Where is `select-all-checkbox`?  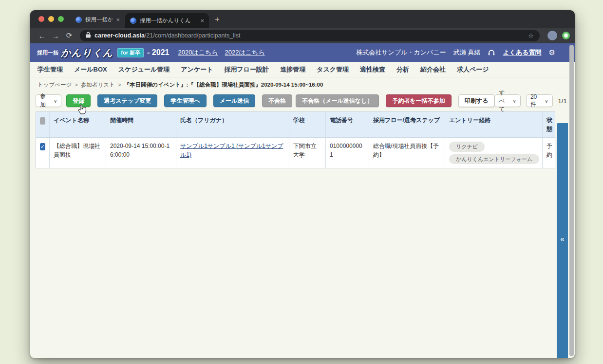 select-all-checkbox is located at coordinates (43, 121).